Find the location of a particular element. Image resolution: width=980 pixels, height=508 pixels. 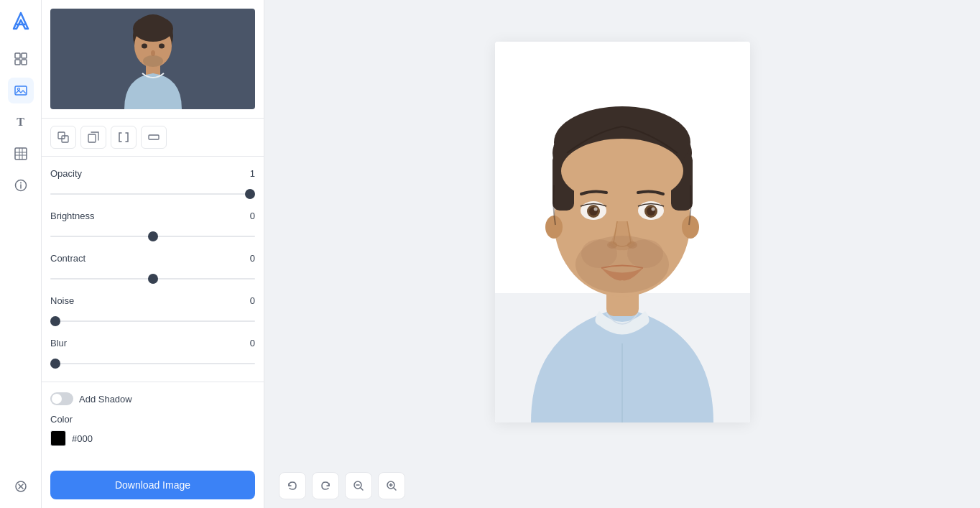

adjustments-panel: Opacity 1 Brightness 0 Contract 0 Noise is located at coordinates (152, 269).